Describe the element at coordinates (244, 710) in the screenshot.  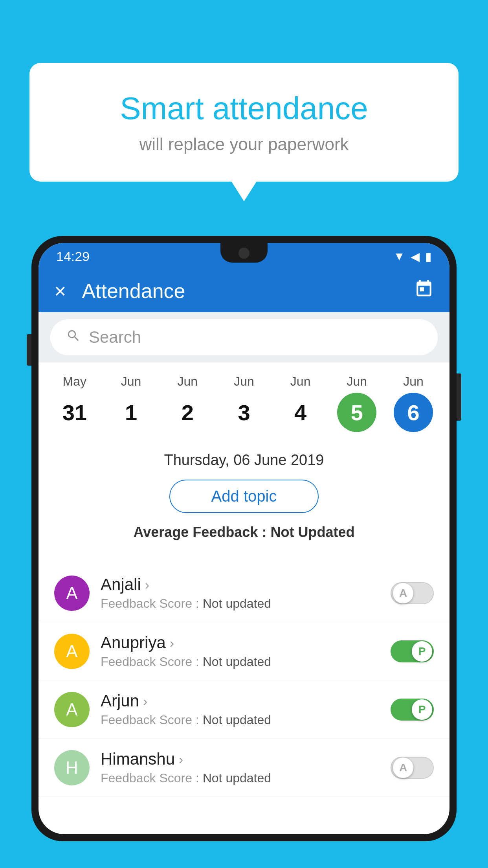
I see `list-item: A Arjun › Feedback Score : Not updated P` at that location.